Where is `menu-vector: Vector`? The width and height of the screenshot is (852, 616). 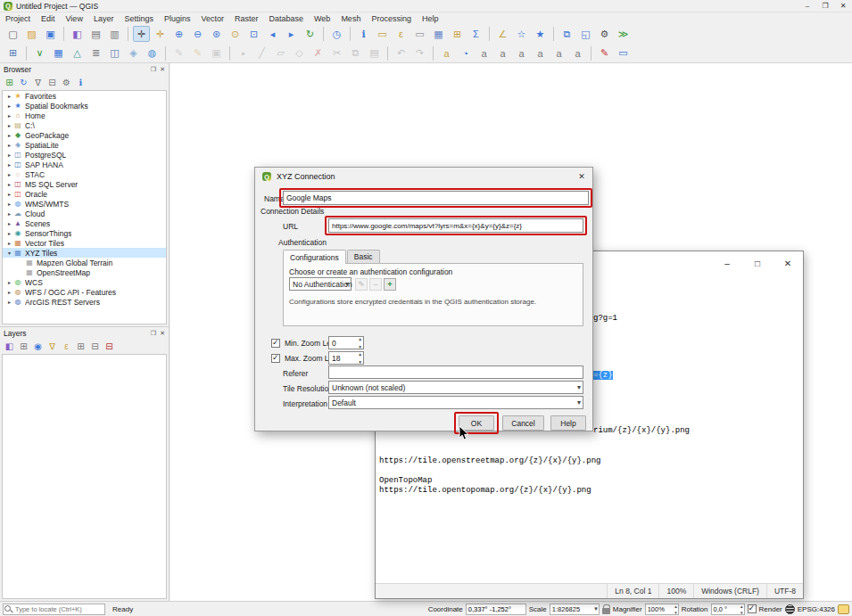
menu-vector: Vector is located at coordinates (212, 19).